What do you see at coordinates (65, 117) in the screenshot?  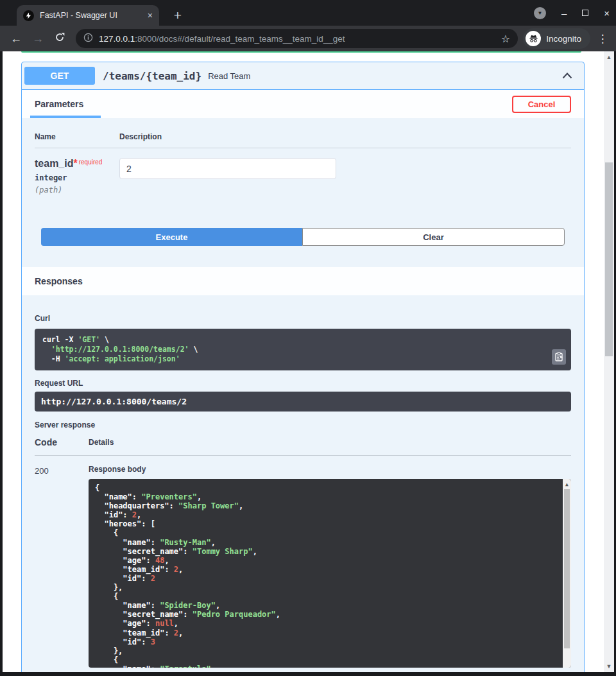 I see `parameters-tab-underline` at bounding box center [65, 117].